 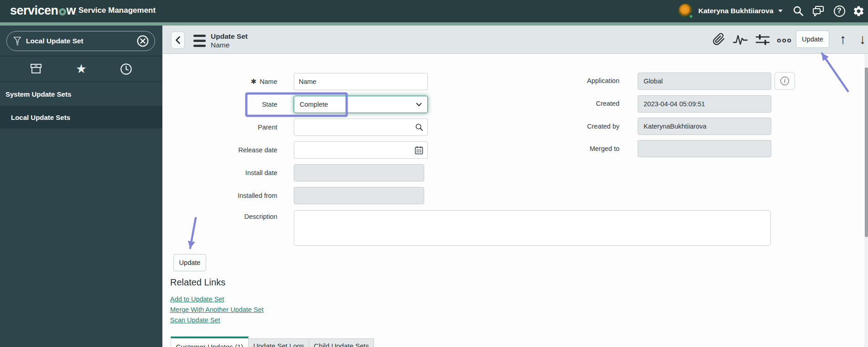 I want to click on navigator-filter-input, so click(x=81, y=41).